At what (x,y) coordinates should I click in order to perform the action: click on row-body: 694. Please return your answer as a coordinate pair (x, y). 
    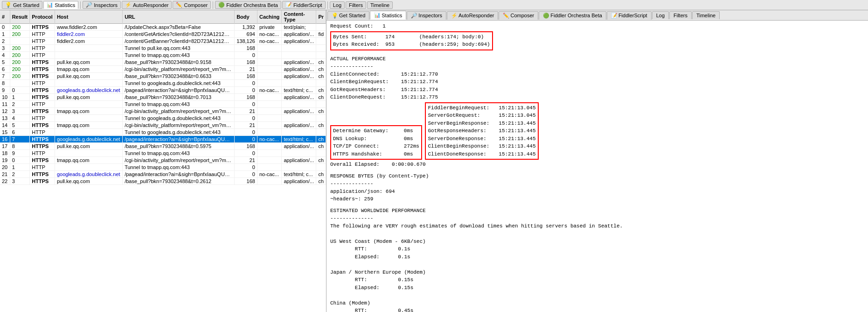
    Looking at the image, I should click on (246, 35).